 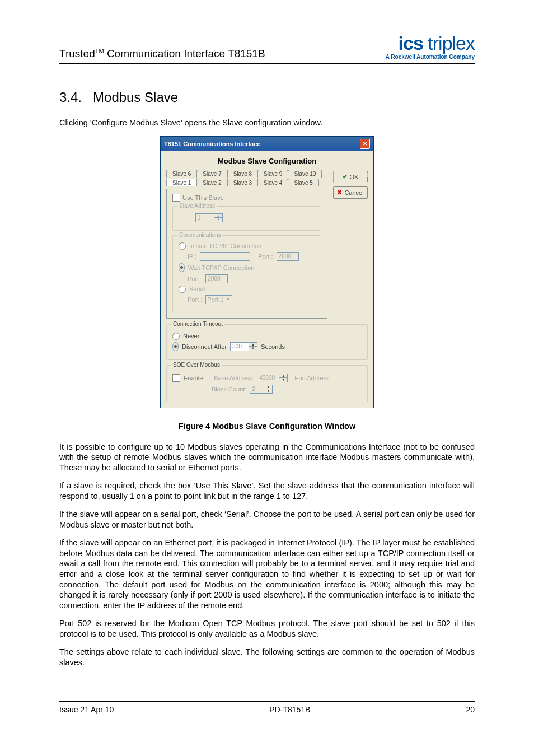 I want to click on body-paragraph: It is possible to configure up to 10 Mod…, so click(x=267, y=458).